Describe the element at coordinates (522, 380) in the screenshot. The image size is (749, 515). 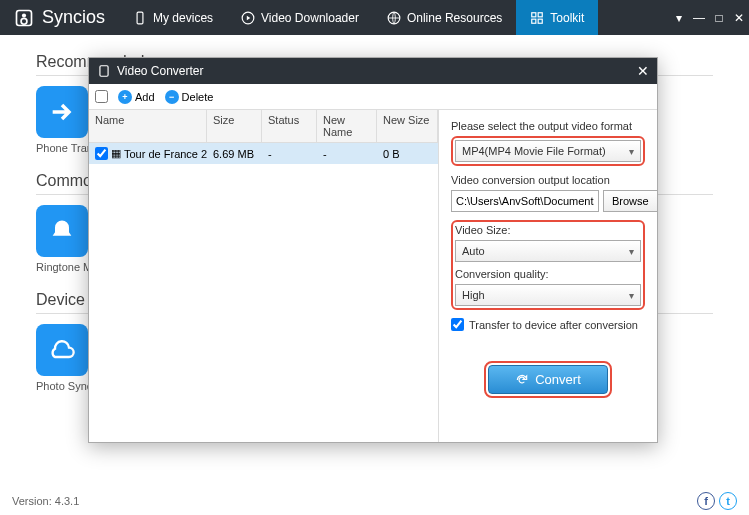
I see `refresh-icon` at that location.